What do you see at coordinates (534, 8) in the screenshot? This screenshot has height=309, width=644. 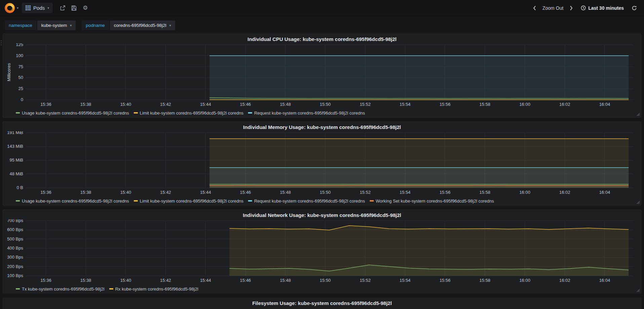 I see `chevron-left-icon` at bounding box center [534, 8].